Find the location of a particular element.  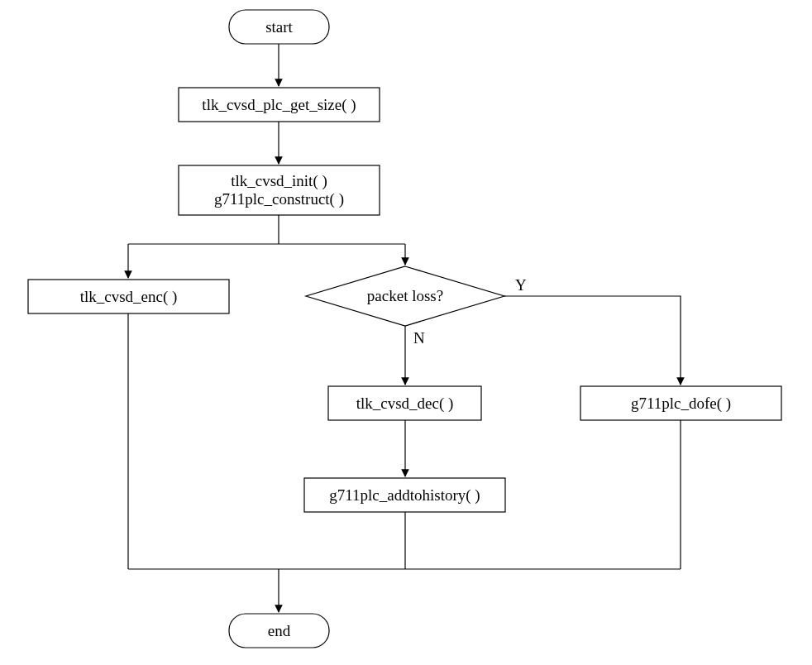

label-init-line1: tlk_cvsd_init( ) is located at coordinates (279, 181).